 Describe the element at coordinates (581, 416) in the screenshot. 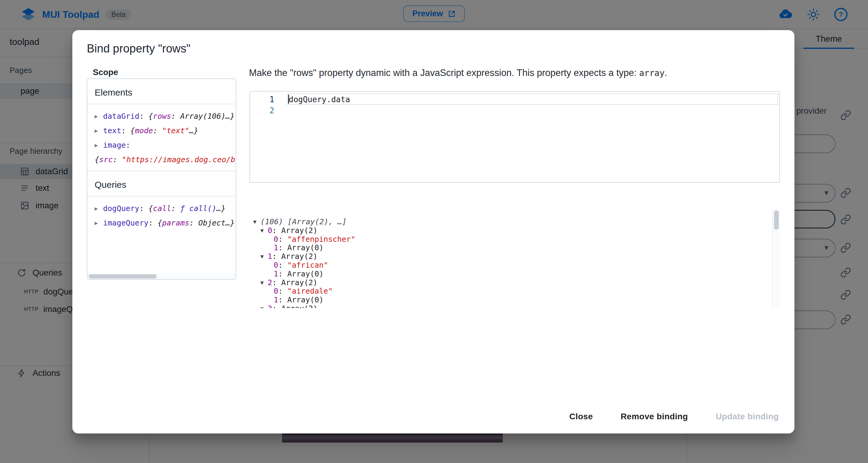

I see `close-button: Close` at that location.